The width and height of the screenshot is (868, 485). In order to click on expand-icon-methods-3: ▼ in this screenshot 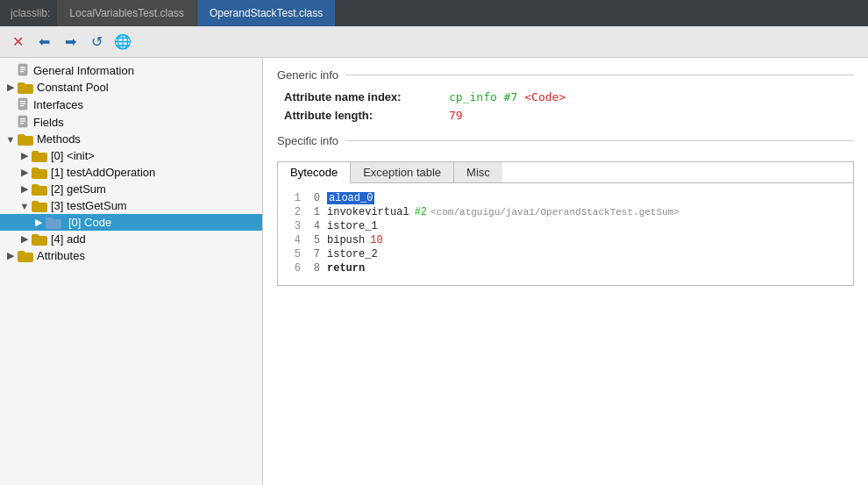, I will do `click(25, 206)`.